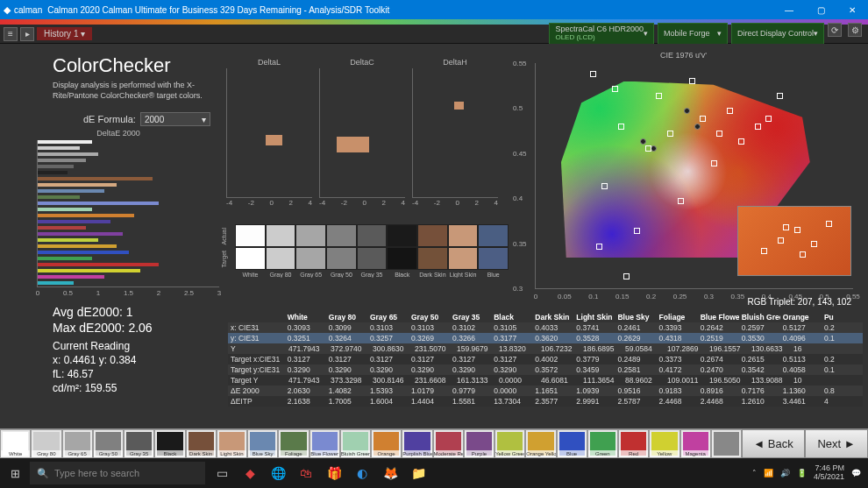  Describe the element at coordinates (362, 473) in the screenshot. I see `app-icon-2: ◐` at that location.